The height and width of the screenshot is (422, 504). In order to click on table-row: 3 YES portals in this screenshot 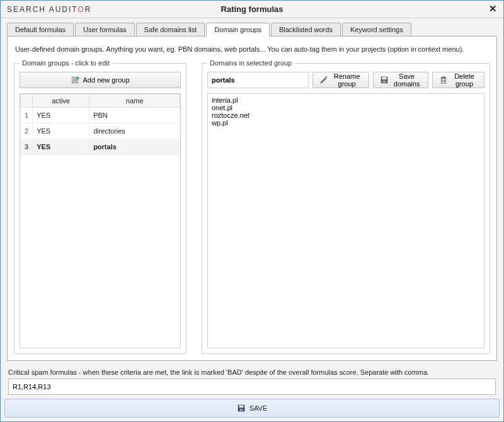, I will do `click(101, 147)`.